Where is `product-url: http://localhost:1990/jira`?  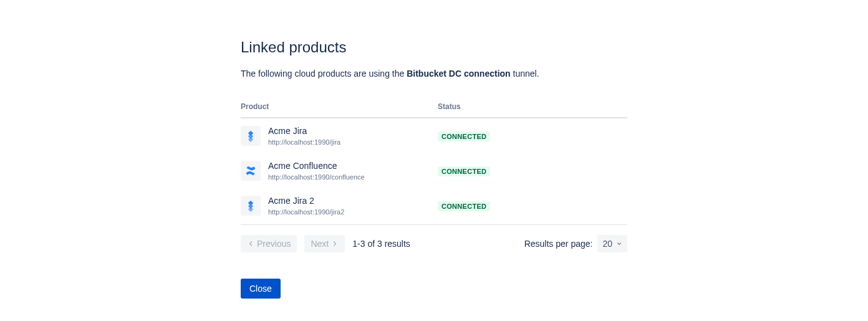 product-url: http://localhost:1990/jira is located at coordinates (304, 142).